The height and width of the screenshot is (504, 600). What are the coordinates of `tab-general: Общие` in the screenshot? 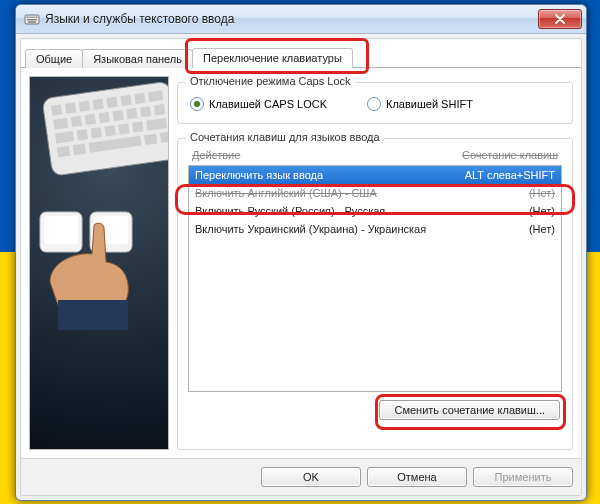 It's located at (54, 58).